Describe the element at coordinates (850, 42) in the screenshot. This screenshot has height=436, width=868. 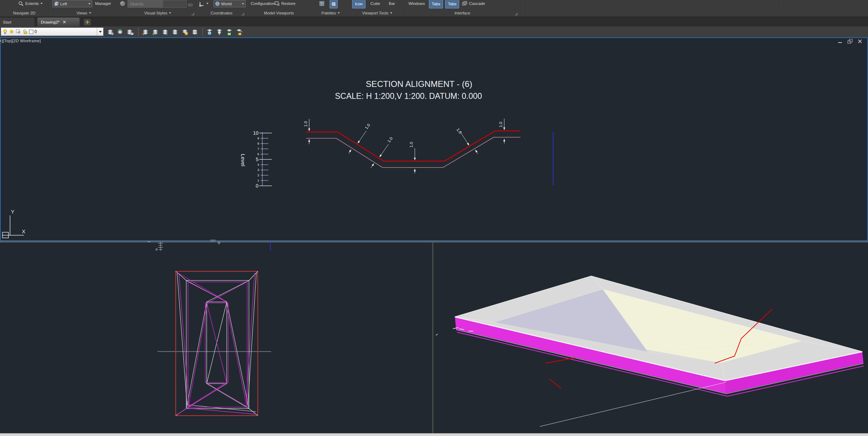
I see `restore-icon` at that location.